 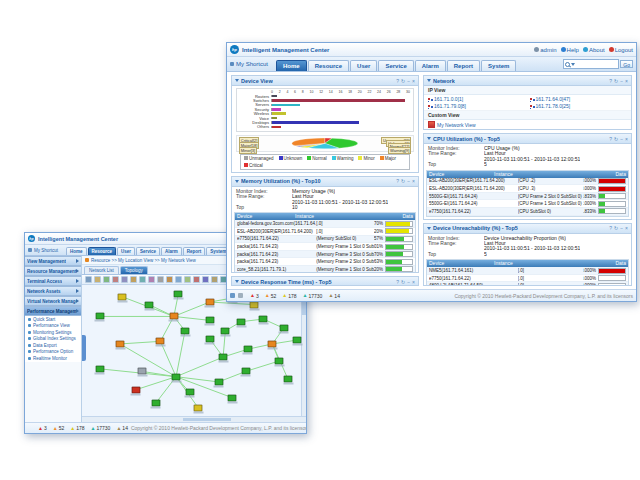 What do you see at coordinates (271, 296) in the screenshot?
I see `alarm-counter: ▲ 52` at bounding box center [271, 296].